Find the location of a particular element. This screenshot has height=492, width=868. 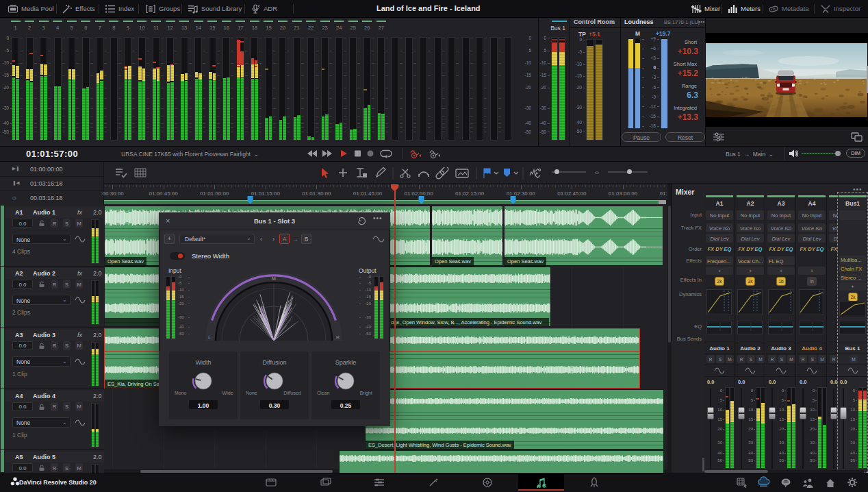

svg-text: M is located at coordinates (274, 278).